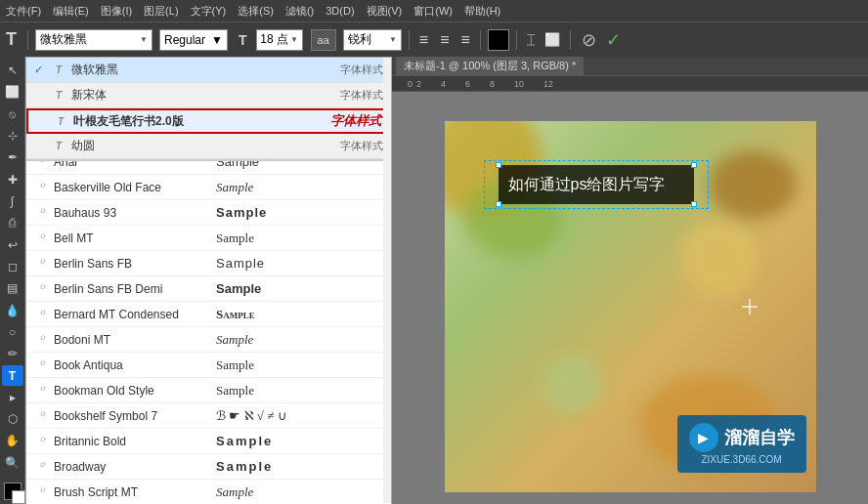 Image resolution: width=868 pixels, height=504 pixels. I want to click on font-item-name-9: Bodoni MT, so click(132, 340).